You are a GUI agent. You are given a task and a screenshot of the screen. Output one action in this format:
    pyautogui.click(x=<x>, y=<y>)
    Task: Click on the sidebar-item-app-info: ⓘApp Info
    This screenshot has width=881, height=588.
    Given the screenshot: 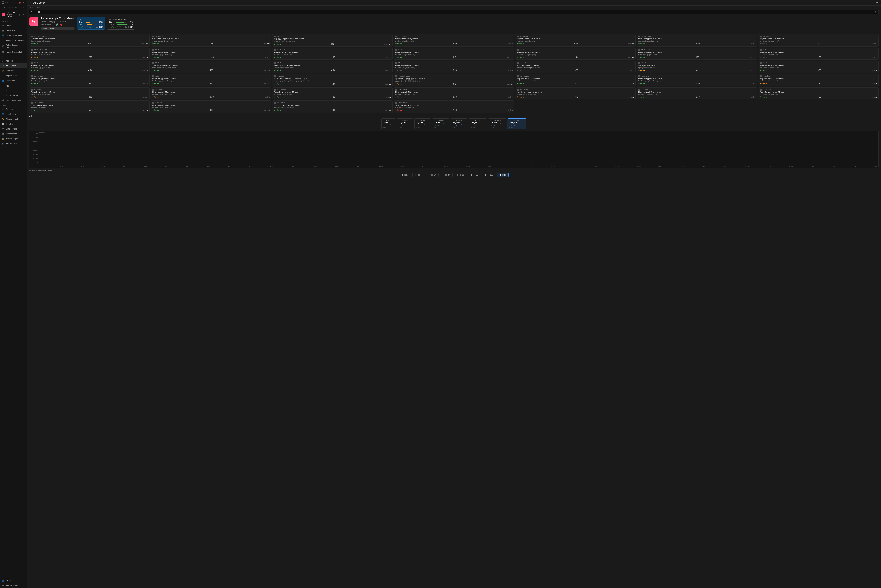 What is the action you would take?
    pyautogui.click(x=13, y=61)
    